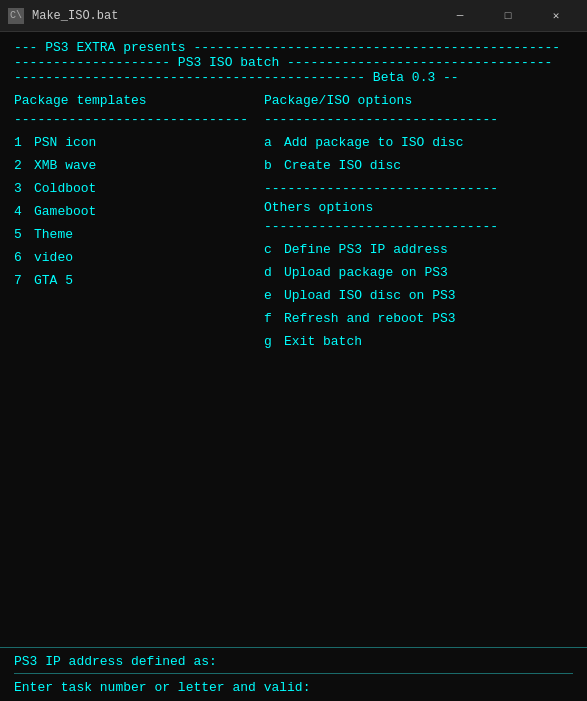 The height and width of the screenshot is (701, 587). Describe the element at coordinates (274, 342) in the screenshot. I see `right-key-g: g` at that location.